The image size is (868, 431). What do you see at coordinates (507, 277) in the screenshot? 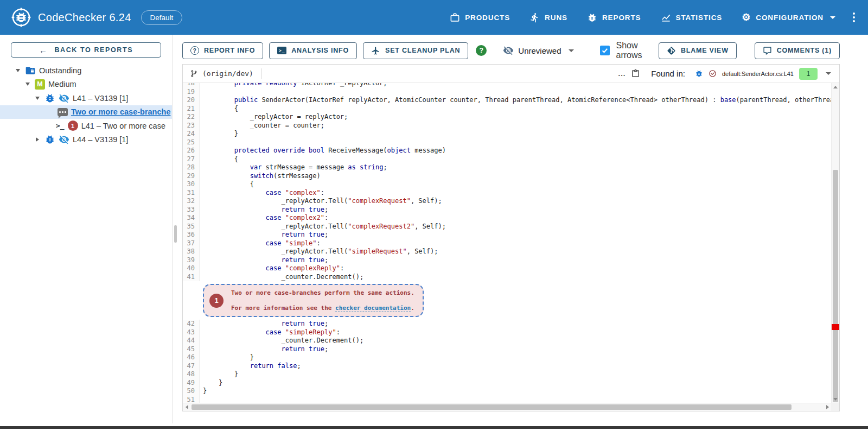
I see `code-line: 41 _counter.Decrement();` at bounding box center [507, 277].